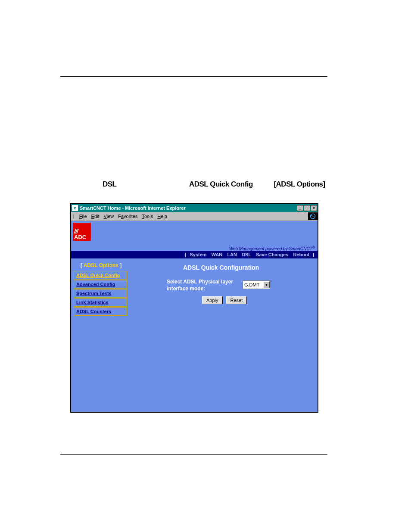 Image resolution: width=411 pixels, height=532 pixels. I want to click on nav-reboot: Reboot, so click(301, 255).